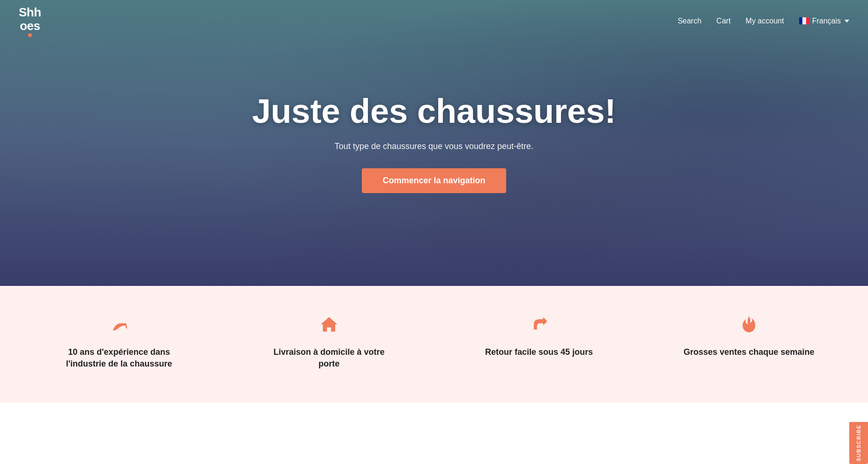  Describe the element at coordinates (827, 21) in the screenshot. I see `language-label: Français` at that location.